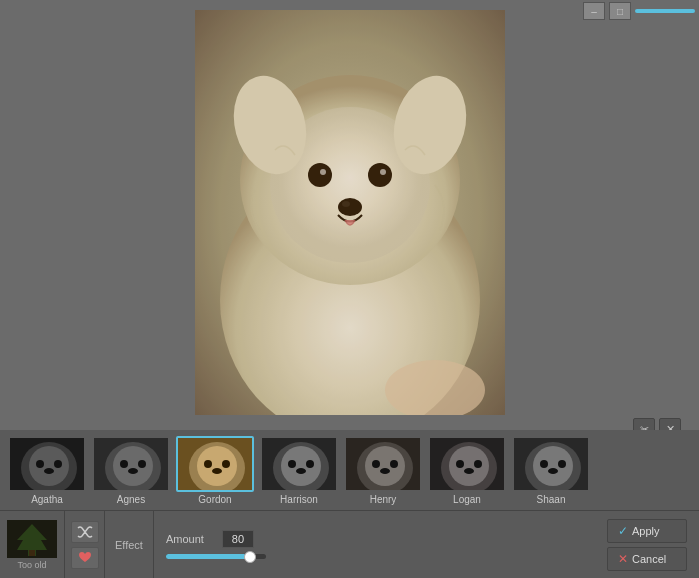  What do you see at coordinates (47, 464) in the screenshot?
I see `filter-thumb-agatha` at bounding box center [47, 464].